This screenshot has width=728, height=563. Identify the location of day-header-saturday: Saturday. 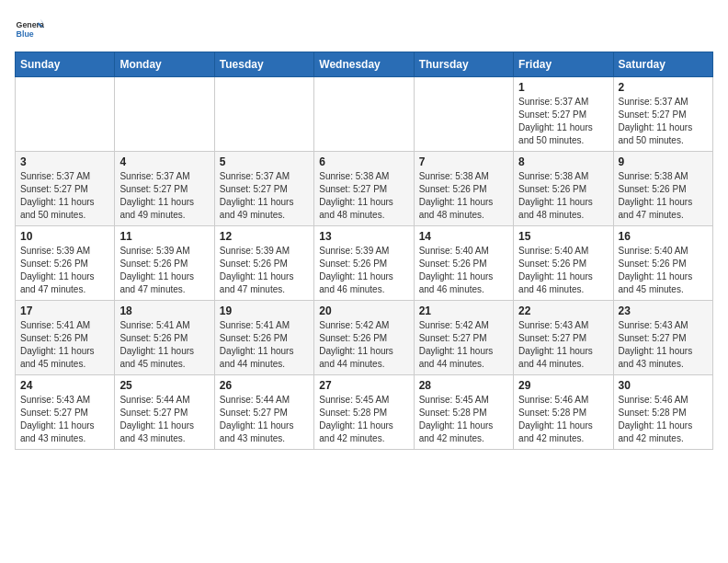
(663, 64).